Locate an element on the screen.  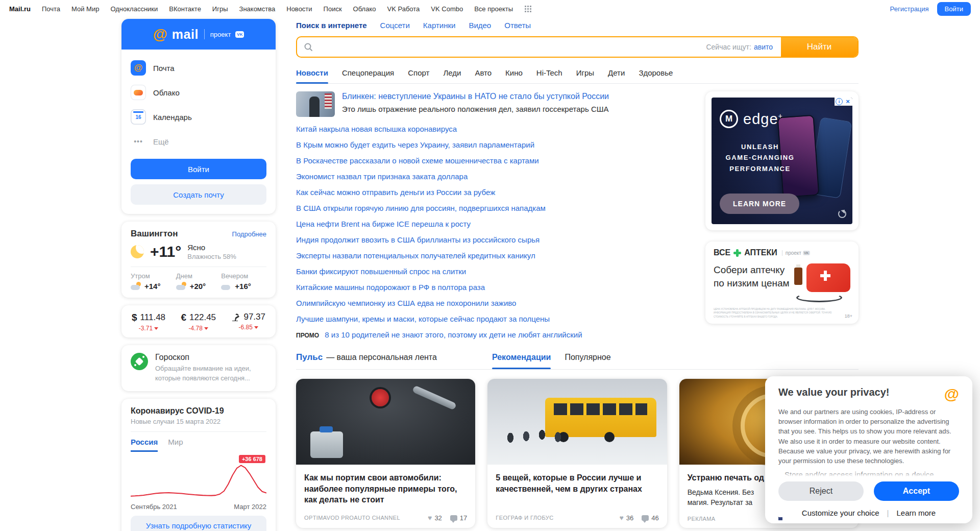
news-tab-novosti: Новости is located at coordinates (312, 73).